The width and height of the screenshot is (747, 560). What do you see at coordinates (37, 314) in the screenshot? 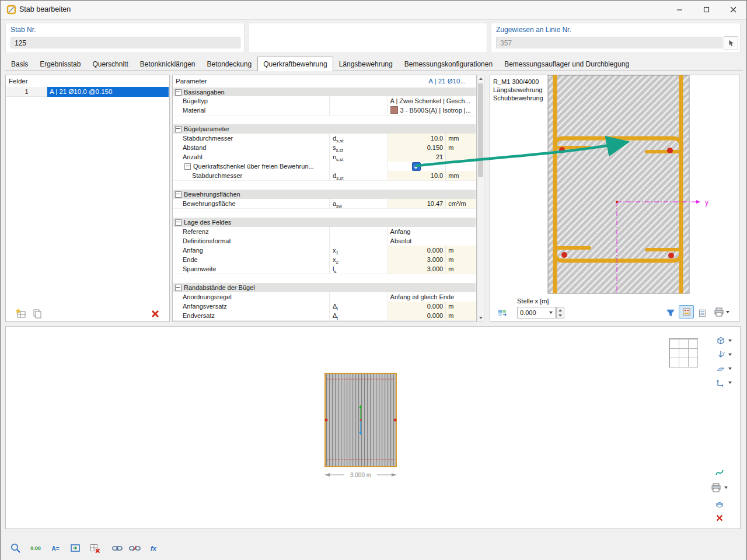
I see `copy-field-button` at bounding box center [37, 314].